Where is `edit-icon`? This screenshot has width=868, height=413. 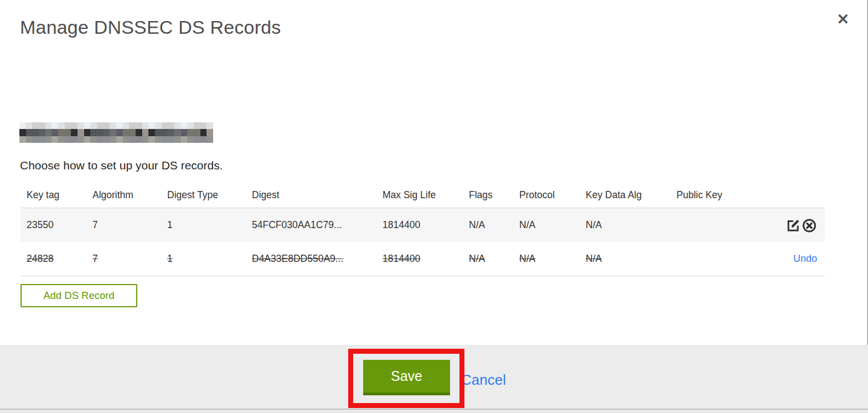
edit-icon is located at coordinates (793, 225).